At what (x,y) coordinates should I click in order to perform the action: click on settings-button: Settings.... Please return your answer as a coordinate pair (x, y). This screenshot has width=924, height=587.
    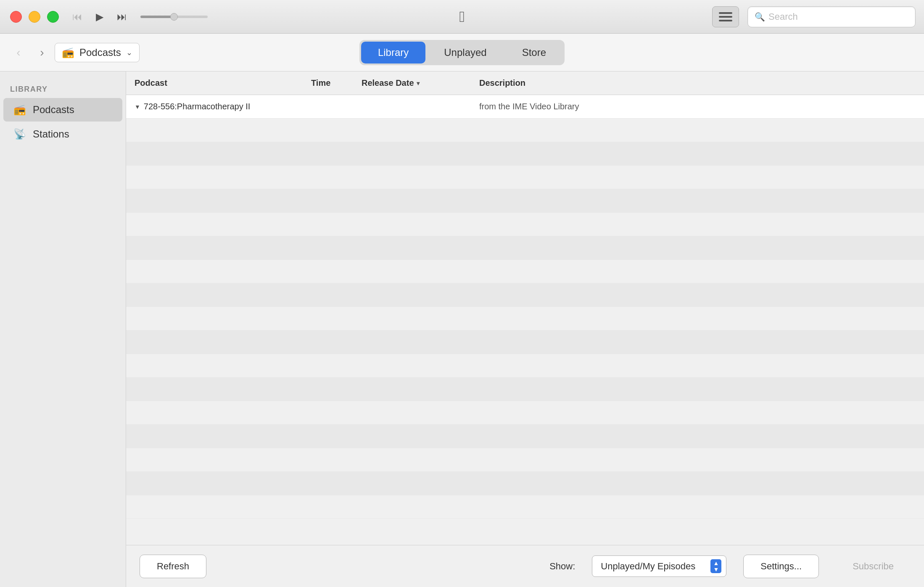
    Looking at the image, I should click on (781, 566).